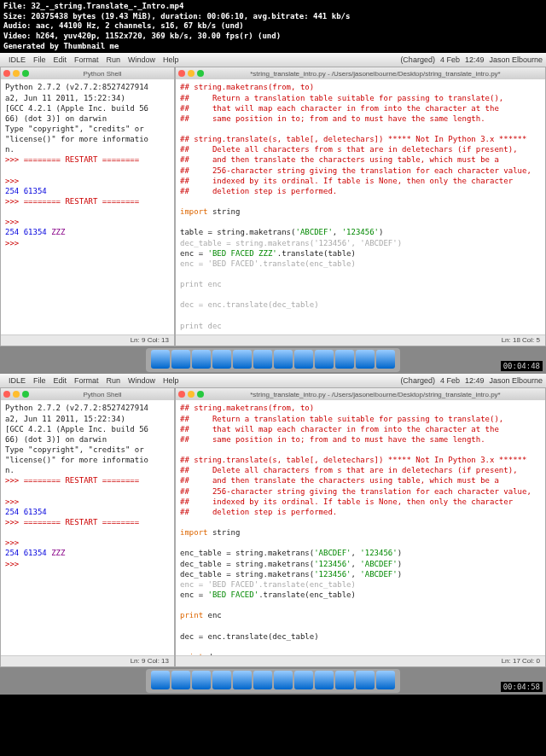 Image resolution: width=546 pixels, height=756 pixels. What do you see at coordinates (360, 340) in the screenshot?
I see `editor-status: Ln: 18 Col: 5` at bounding box center [360, 340].